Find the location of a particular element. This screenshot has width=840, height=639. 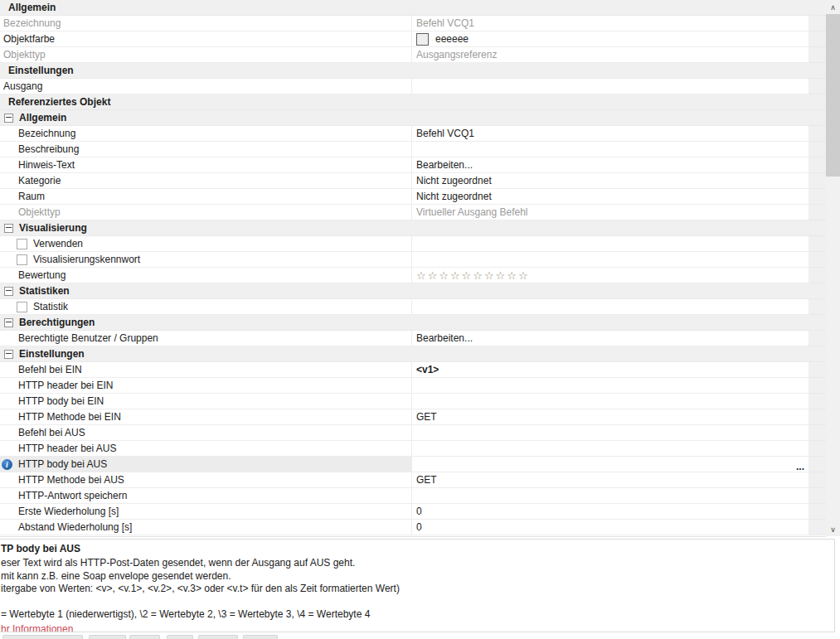

property-row: Befehl bei EIN<v1> is located at coordinates (413, 370).